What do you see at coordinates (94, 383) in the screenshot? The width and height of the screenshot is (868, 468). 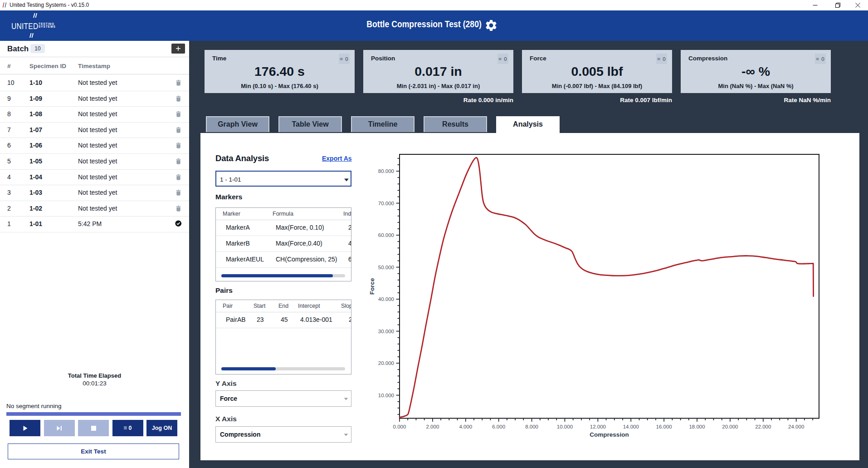 I see `total-time-value: 00:01:23` at bounding box center [94, 383].